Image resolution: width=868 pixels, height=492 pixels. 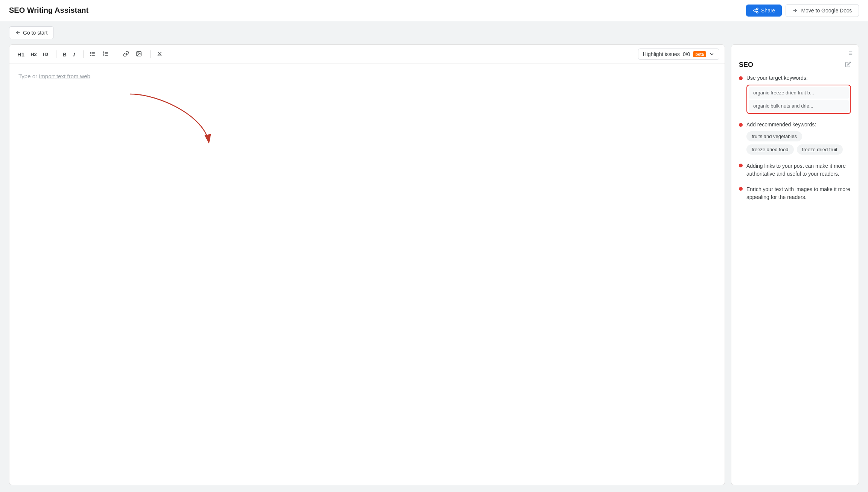 I want to click on seo-title-text: SEO, so click(x=746, y=65).